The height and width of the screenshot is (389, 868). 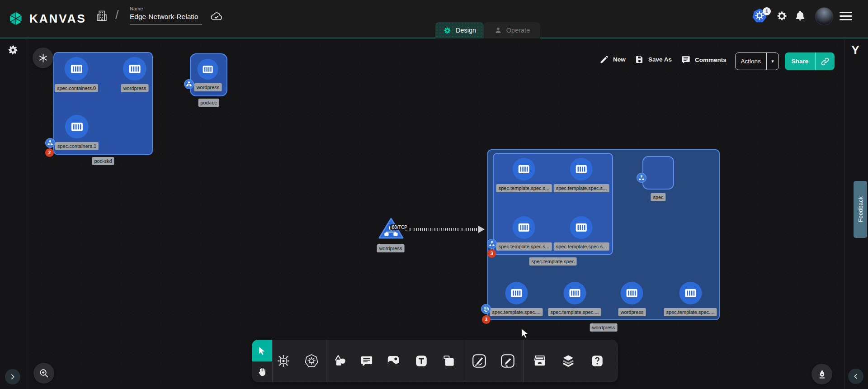 I want to click on service-edge, so click(x=442, y=229).